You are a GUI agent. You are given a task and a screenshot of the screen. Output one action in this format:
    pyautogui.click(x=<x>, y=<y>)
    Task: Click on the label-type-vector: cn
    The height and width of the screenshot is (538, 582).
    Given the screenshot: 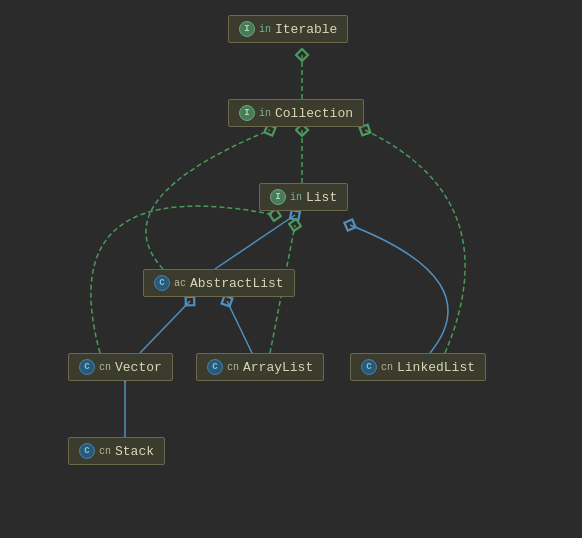 What is the action you would take?
    pyautogui.click(x=105, y=368)
    